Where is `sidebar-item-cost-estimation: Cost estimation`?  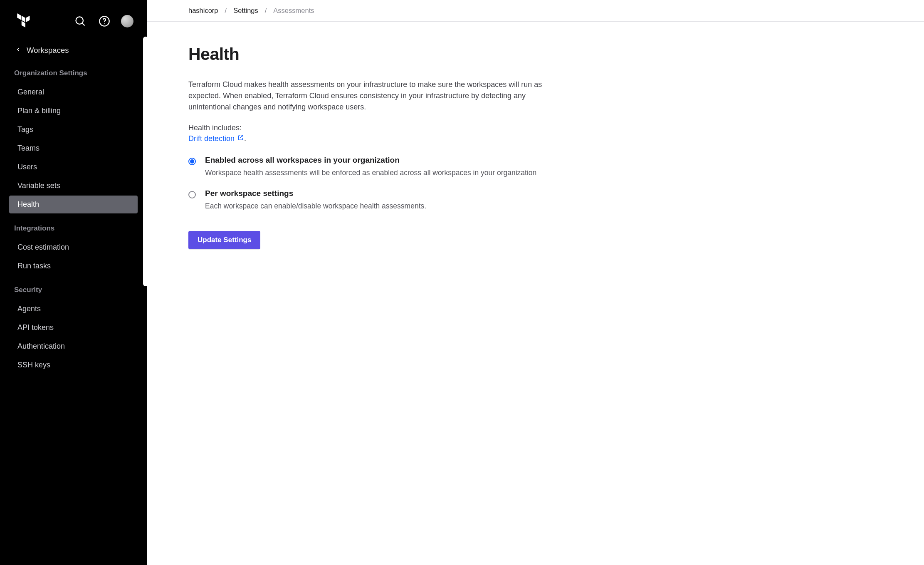 sidebar-item-cost-estimation: Cost estimation is located at coordinates (73, 247).